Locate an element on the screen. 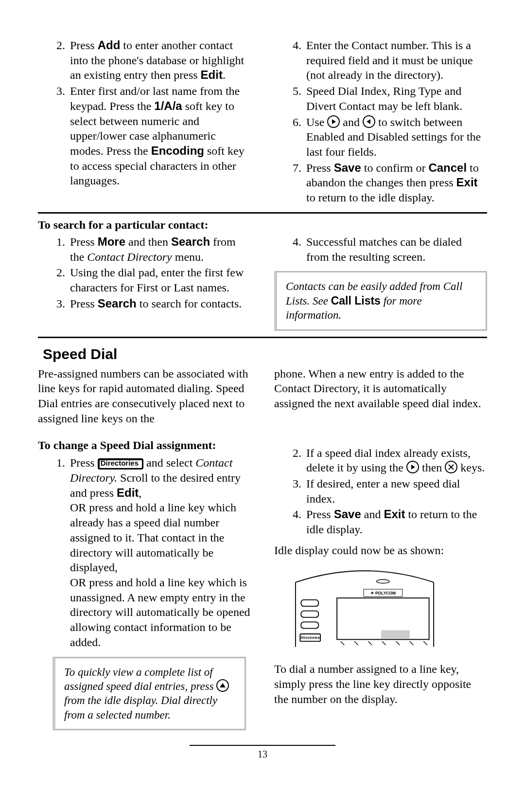 This screenshot has width=525, height=812. s1-left-item3: Enter first and/or last name from the ke… is located at coordinates (159, 136).